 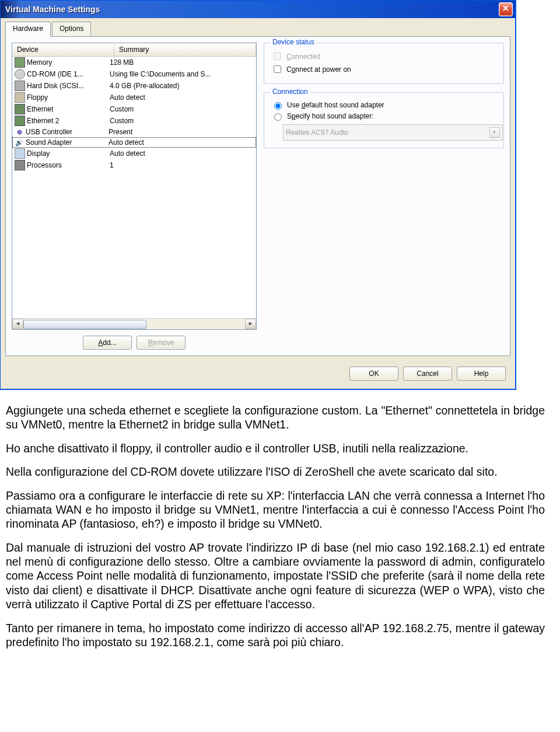 What do you see at coordinates (336, 105) in the screenshot?
I see `use-default-label: Use default host sound adapter` at bounding box center [336, 105].